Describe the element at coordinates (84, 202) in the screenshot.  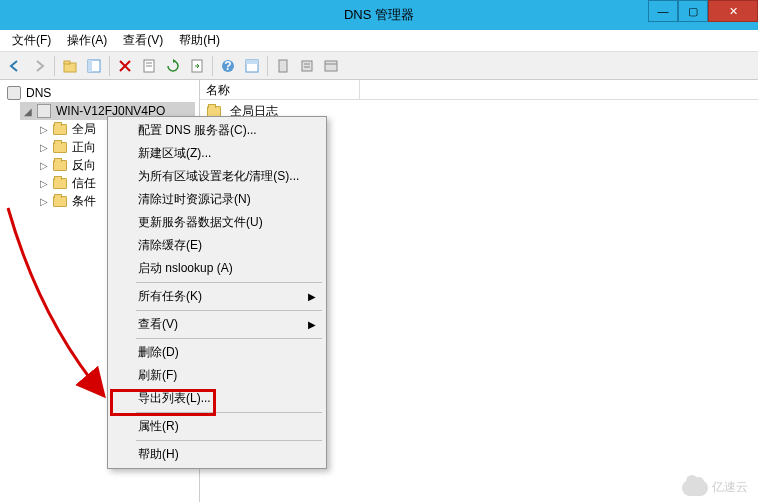
I see `tree-child-label: 条件` at that location.